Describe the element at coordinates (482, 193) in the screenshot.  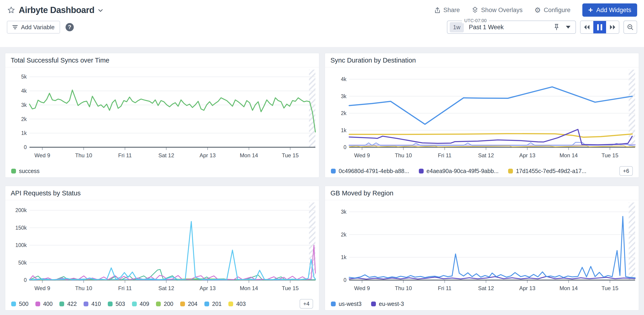
I see `widget-title: GB Moved by Region` at that location.